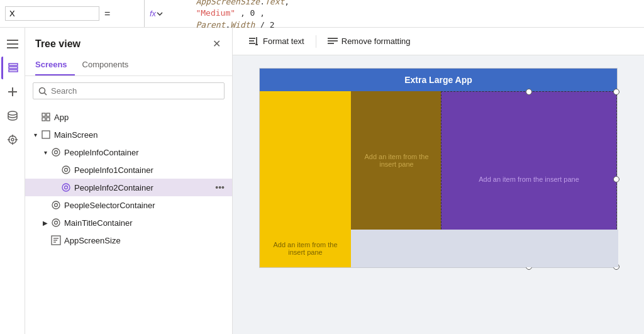 Image resolution: width=644 pixels, height=334 pixels. I want to click on node-label-appscreensize: AppScreenSize, so click(146, 240).